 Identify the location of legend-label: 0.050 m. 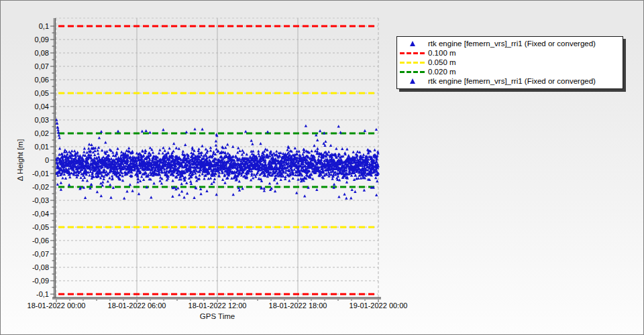
(442, 62).